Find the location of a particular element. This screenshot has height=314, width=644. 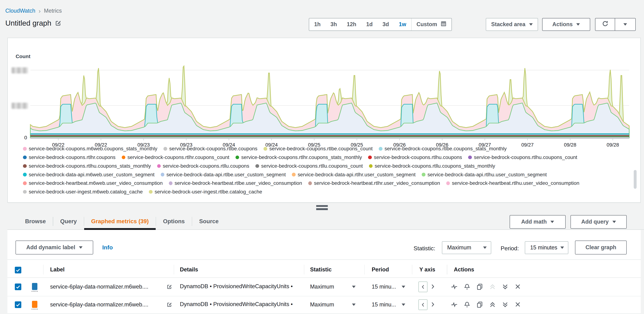

add-math-dropdown: Add math is located at coordinates (538, 222).